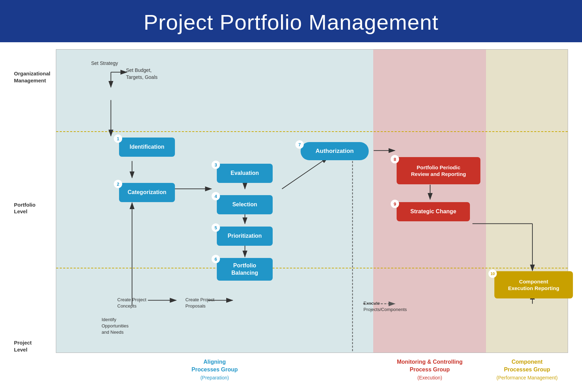 The width and height of the screenshot is (582, 392). I want to click on project-level-label: ProjectLevel, so click(35, 346).